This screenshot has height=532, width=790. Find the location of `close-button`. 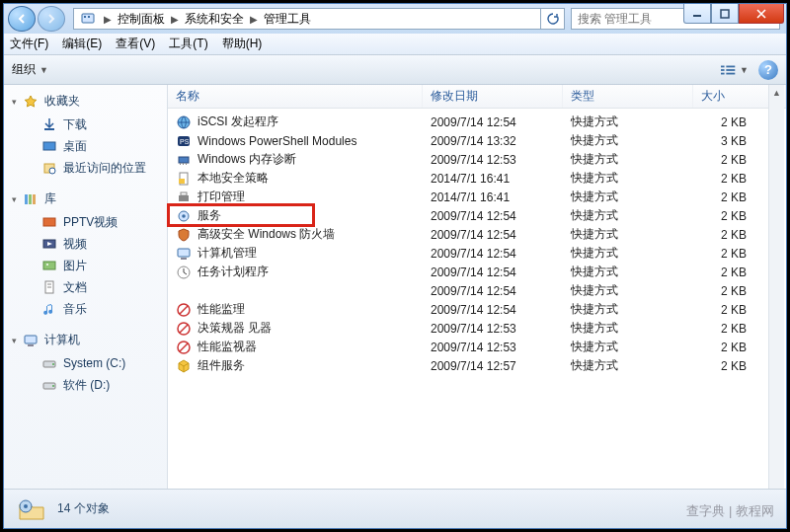

close-button is located at coordinates (761, 14).